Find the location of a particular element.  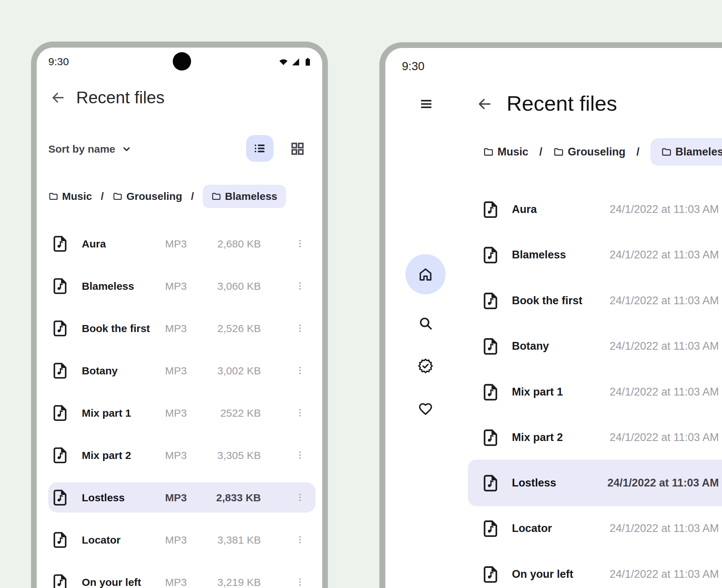

file-size: 2,833 KB is located at coordinates (226, 498).